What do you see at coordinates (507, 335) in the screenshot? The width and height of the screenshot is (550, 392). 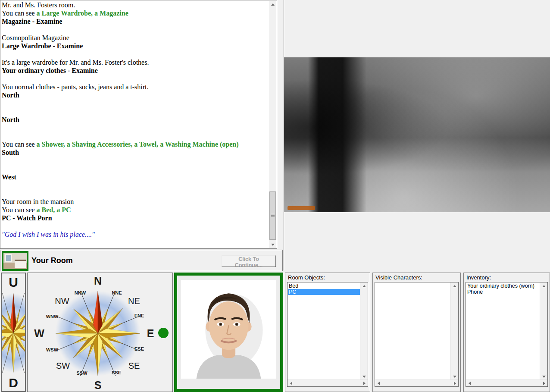 I see `inventory-list: Your ordinary clothes (worn)Phone` at bounding box center [507, 335].